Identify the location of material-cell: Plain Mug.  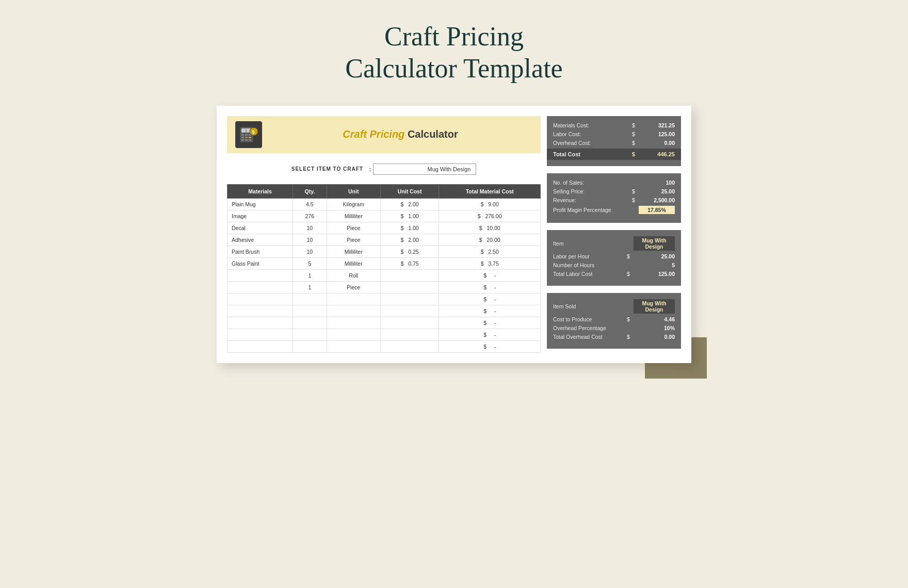
(260, 204).